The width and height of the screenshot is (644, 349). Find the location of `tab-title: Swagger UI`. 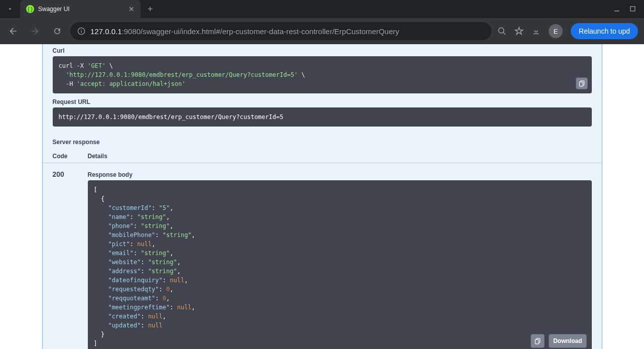

tab-title: Swagger UI is located at coordinates (81, 9).